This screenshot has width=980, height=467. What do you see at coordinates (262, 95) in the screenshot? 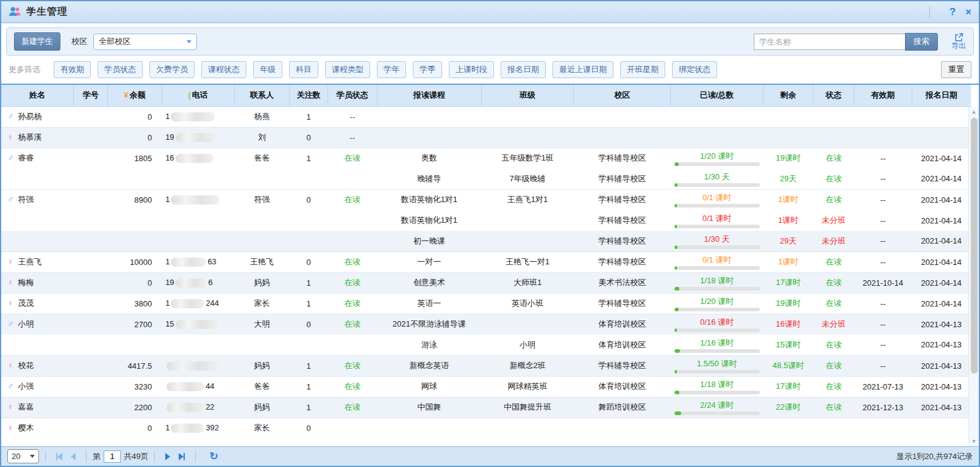
I see `column-header: 联系人` at bounding box center [262, 95].